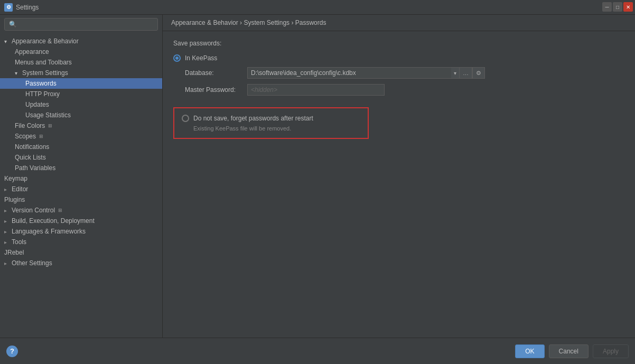  What do you see at coordinates (81, 179) in the screenshot?
I see `sidebar-item-keymap: Keymap` at bounding box center [81, 179].